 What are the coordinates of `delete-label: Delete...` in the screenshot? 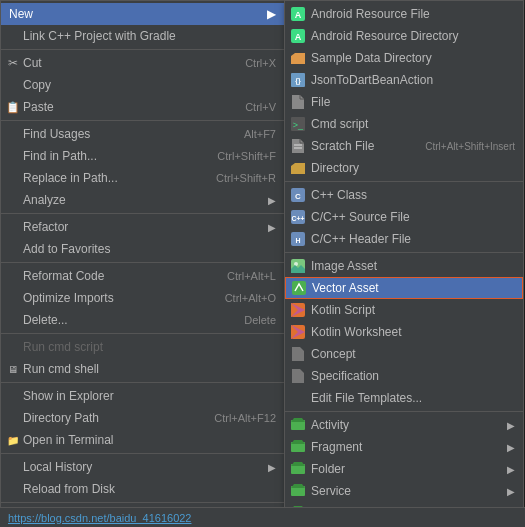 It's located at (124, 320).